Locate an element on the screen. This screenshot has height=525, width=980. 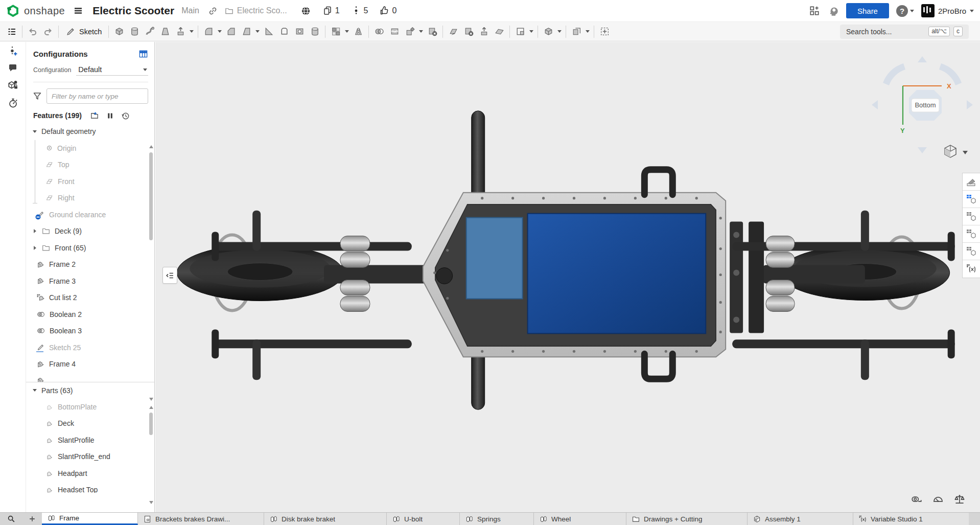
front-wheel is located at coordinates (260, 273).